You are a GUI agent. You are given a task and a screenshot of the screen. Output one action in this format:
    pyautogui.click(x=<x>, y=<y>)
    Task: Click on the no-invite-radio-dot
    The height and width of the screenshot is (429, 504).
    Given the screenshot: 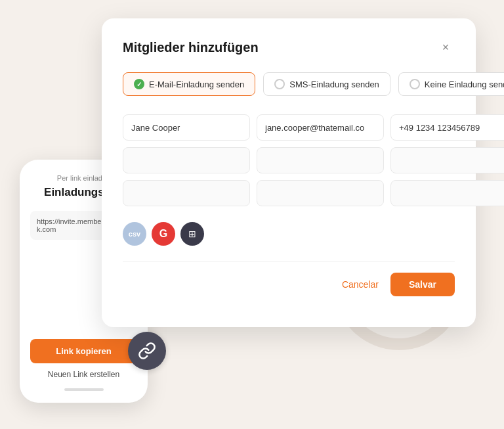 What is the action you would take?
    pyautogui.click(x=415, y=84)
    